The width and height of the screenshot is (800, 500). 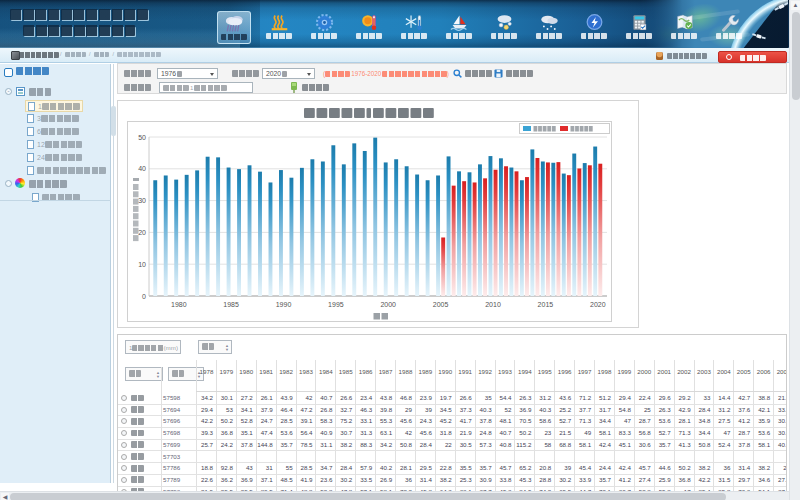 What do you see at coordinates (598, 304) in the screenshot?
I see `svg-text: 2020` at bounding box center [598, 304].